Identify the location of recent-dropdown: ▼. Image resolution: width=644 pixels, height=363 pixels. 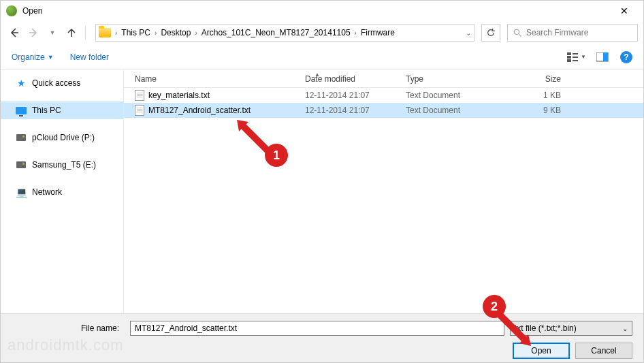
(52, 33).